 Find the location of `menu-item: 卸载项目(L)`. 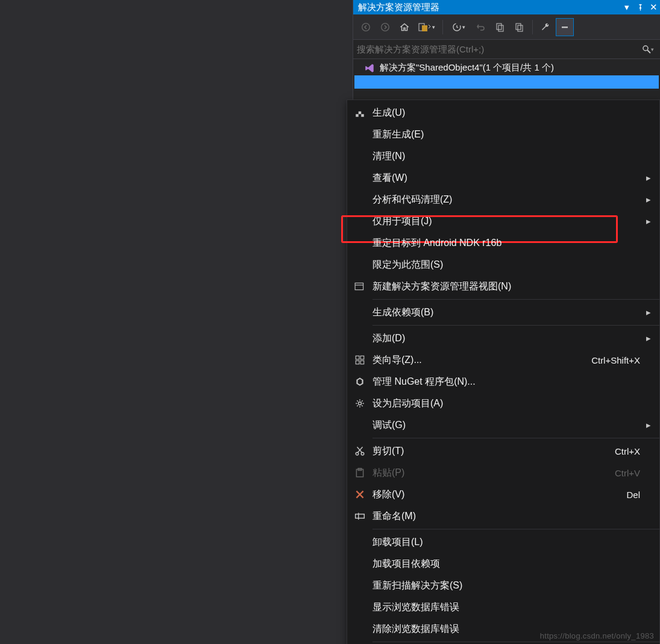

menu-item: 卸载项目(L) is located at coordinates (503, 542).